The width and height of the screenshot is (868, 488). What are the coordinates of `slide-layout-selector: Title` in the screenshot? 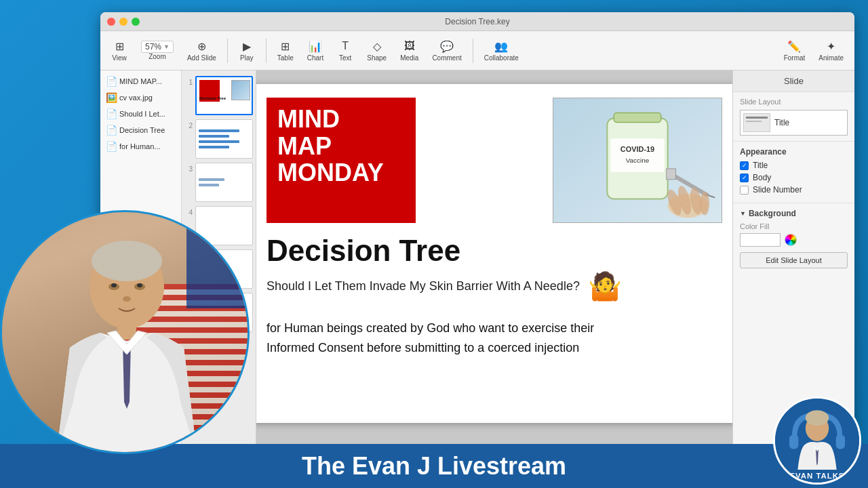 It's located at (793, 123).